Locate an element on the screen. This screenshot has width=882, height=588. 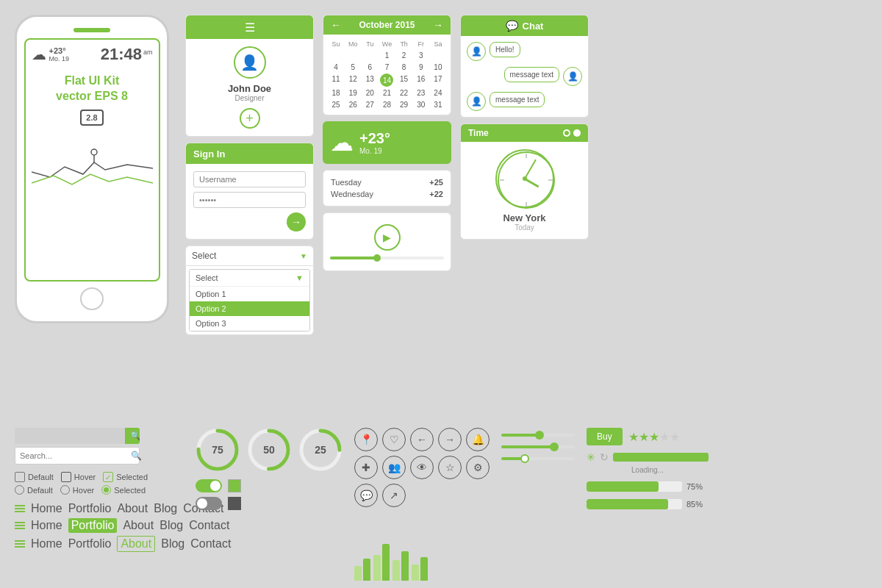
dropdown-option-3: Option 3 is located at coordinates (250, 323).